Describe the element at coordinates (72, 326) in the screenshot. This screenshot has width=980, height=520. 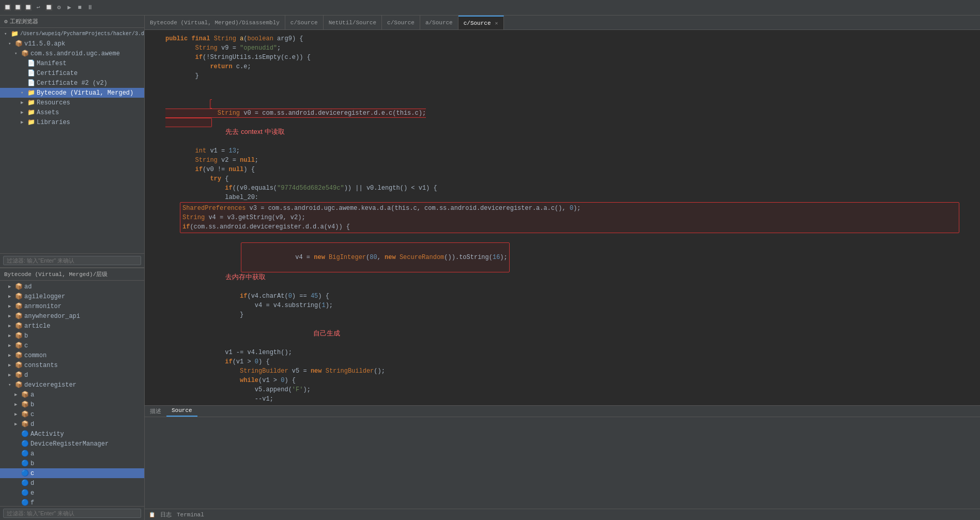
I see `hi-article: ▶📦article` at that location.